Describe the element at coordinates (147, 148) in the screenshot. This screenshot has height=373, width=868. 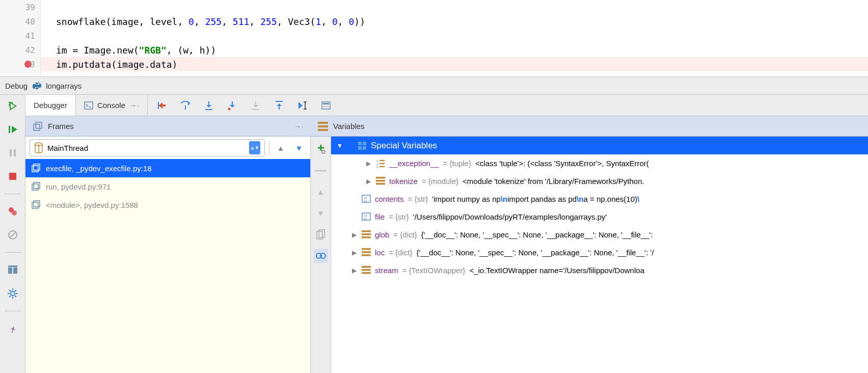
I see `thread-selector: MainThread ▲▼` at that location.